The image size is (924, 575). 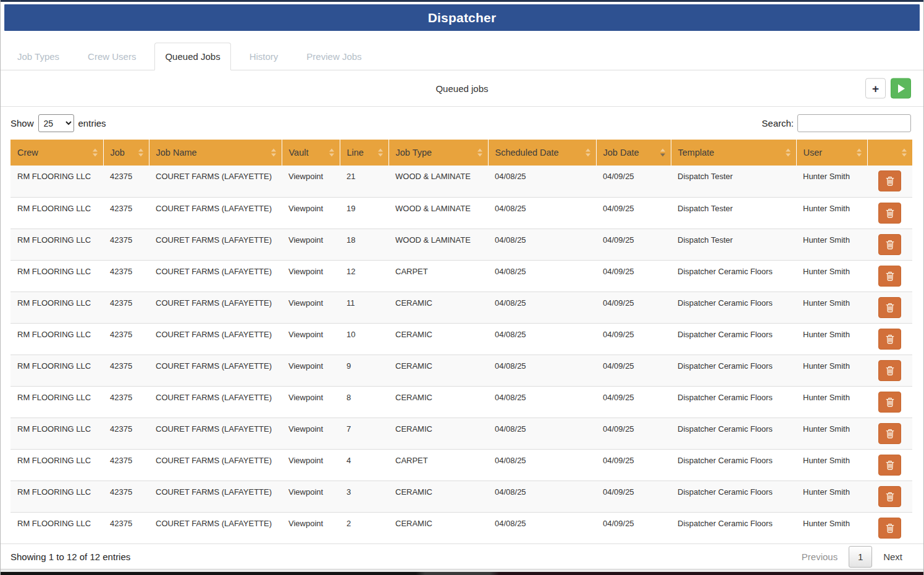 I want to click on search-input, so click(x=854, y=124).